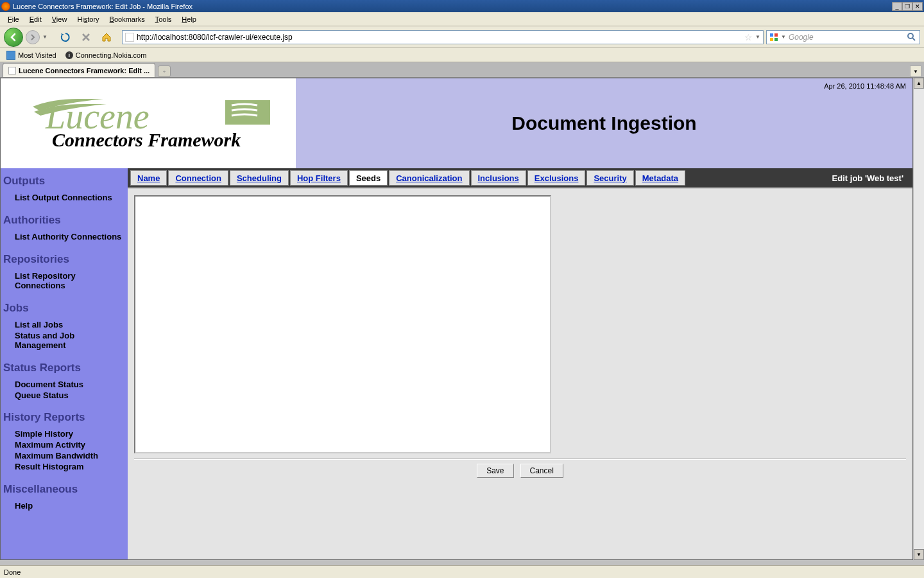 The height and width of the screenshot is (578, 924). What do you see at coordinates (88, 19) in the screenshot?
I see `menu-history: History` at bounding box center [88, 19].